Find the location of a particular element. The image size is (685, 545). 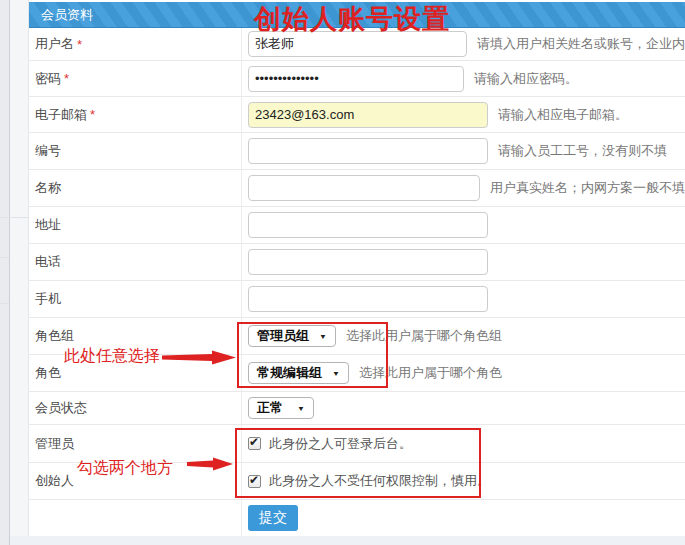

row-role: 角色 常规编辑组 ▼ 选择此用户属于哪个角色 is located at coordinates (357, 374).